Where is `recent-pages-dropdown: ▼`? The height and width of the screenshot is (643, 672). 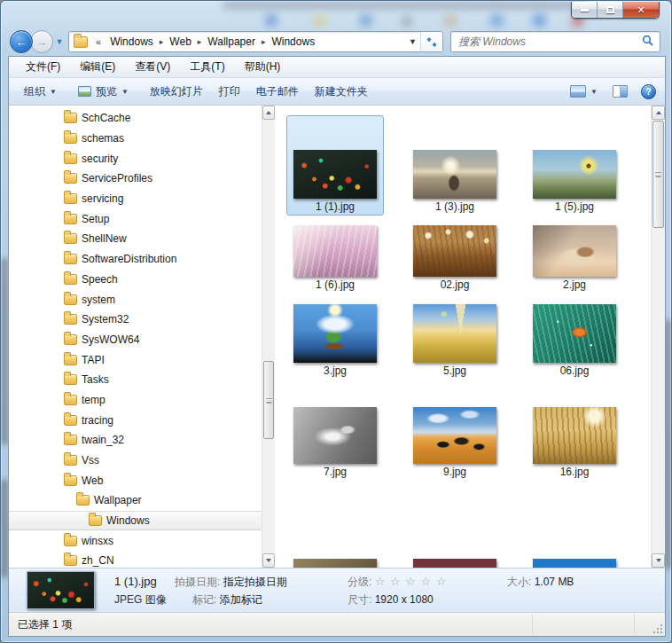
recent-pages-dropdown: ▼ is located at coordinates (59, 42).